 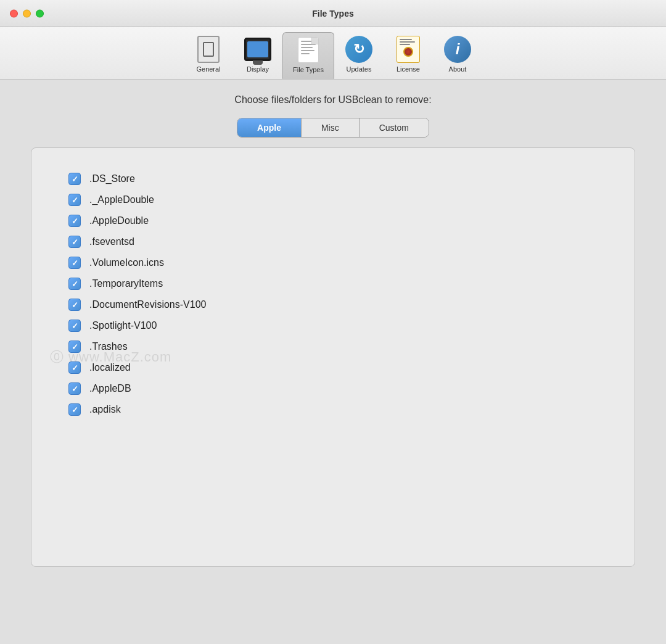 I want to click on maximize-button, so click(x=39, y=14).